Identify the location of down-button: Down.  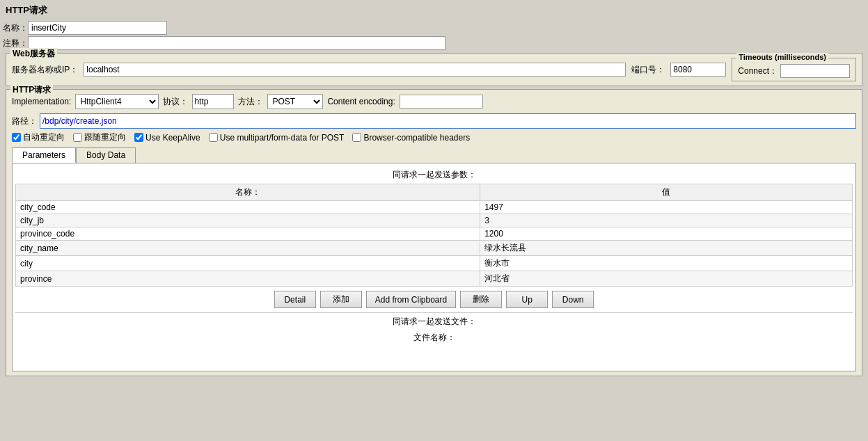
(573, 299).